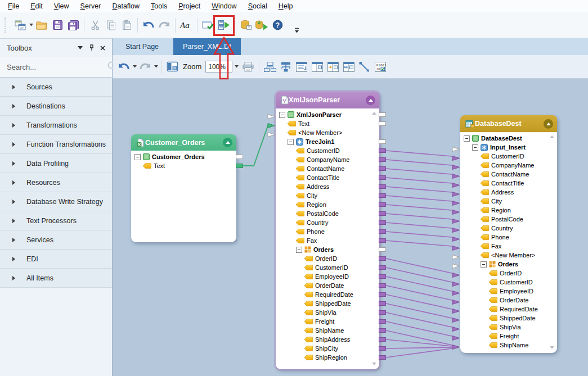  Describe the element at coordinates (383, 357) in the screenshot. I see `output-port-shipregion` at that location.